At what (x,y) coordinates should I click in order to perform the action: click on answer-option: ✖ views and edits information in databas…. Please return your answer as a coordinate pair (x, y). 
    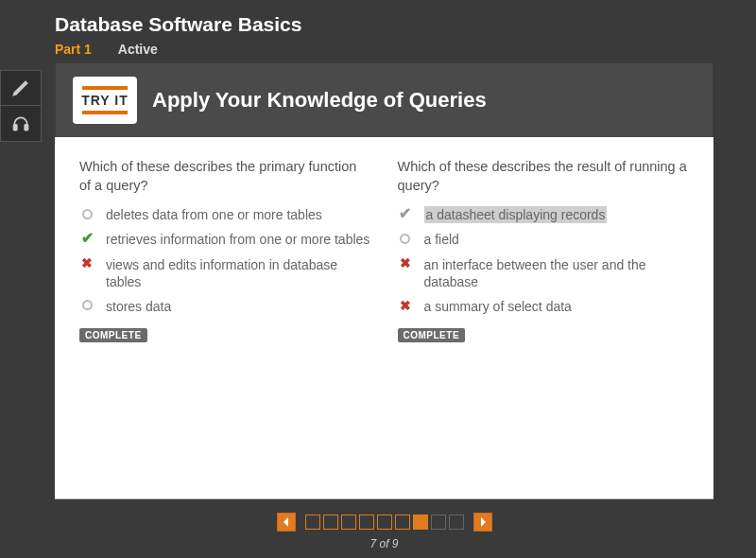
    Looking at the image, I should click on (225, 273).